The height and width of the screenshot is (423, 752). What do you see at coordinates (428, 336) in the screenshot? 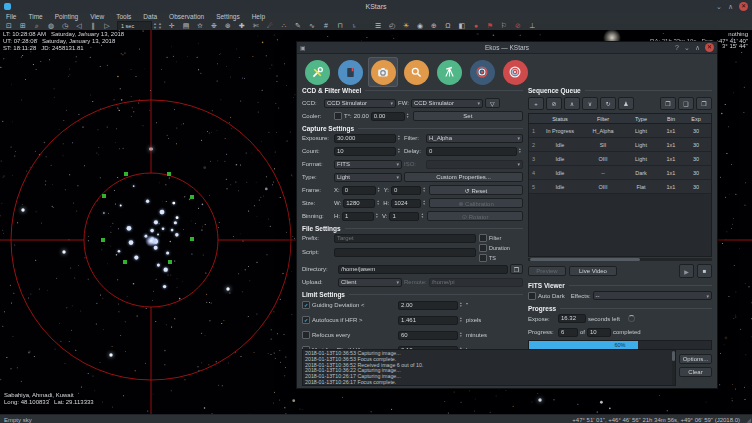
I see `refocus-input: 60` at bounding box center [428, 336].